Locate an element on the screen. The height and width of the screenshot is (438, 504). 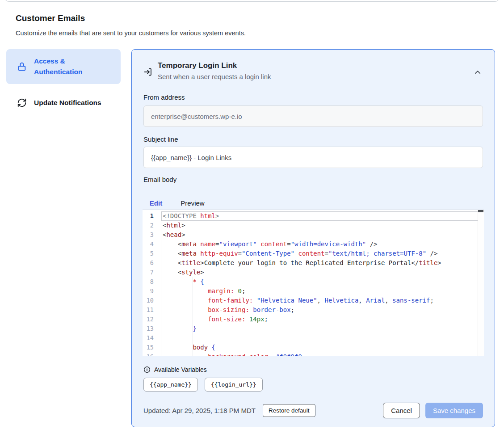
subject-line-label: Subject line is located at coordinates (161, 139).